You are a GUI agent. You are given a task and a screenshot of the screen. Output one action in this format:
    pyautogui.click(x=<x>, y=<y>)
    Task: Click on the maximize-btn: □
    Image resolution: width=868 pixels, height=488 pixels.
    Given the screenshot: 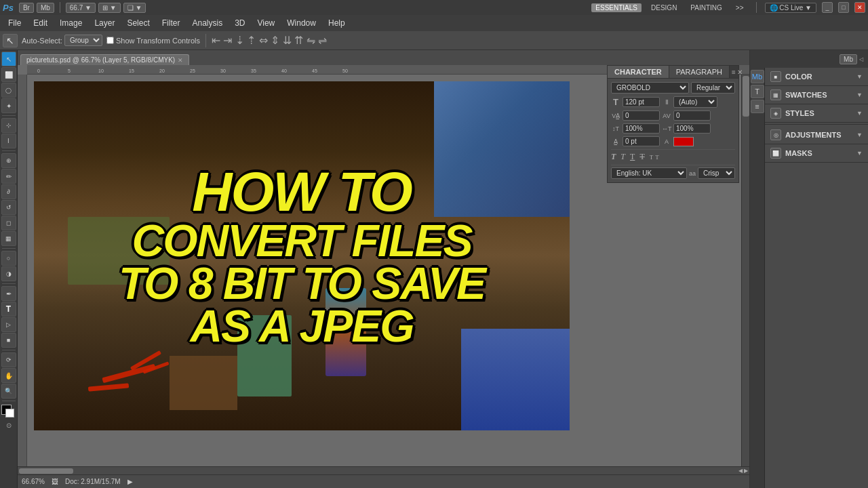 What is the action you would take?
    pyautogui.click(x=844, y=7)
    